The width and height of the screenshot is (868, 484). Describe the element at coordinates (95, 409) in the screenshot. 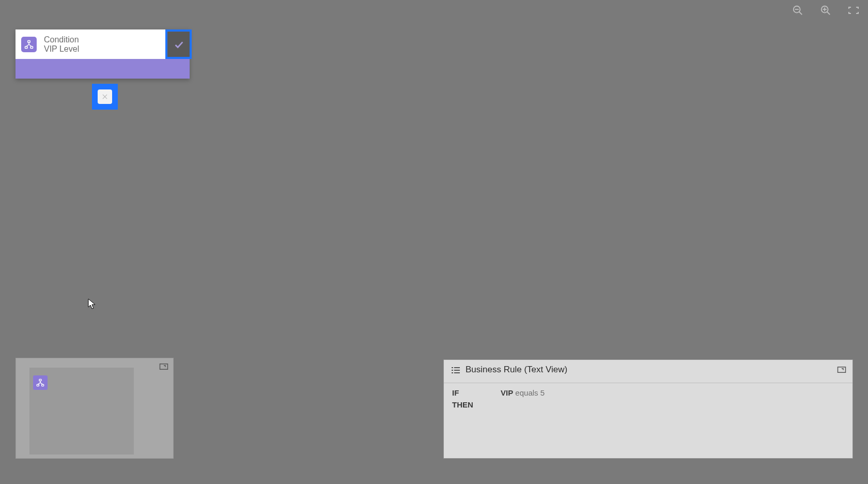

I see `minimap-panel` at that location.